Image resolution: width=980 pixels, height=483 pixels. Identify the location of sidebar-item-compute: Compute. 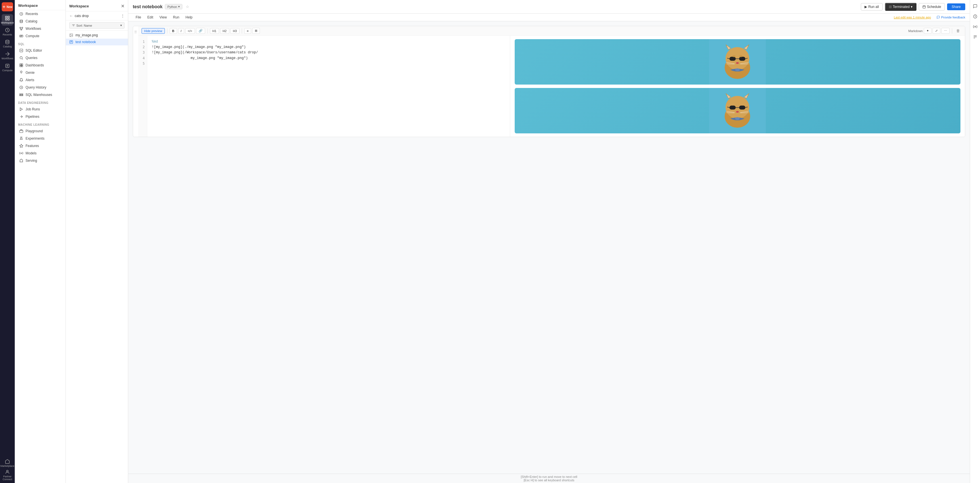
(7, 68).